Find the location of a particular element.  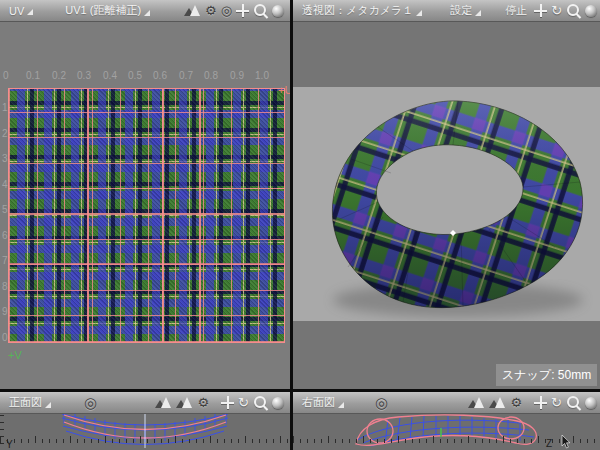

right-view-label: 右面図 is located at coordinates (318, 402).